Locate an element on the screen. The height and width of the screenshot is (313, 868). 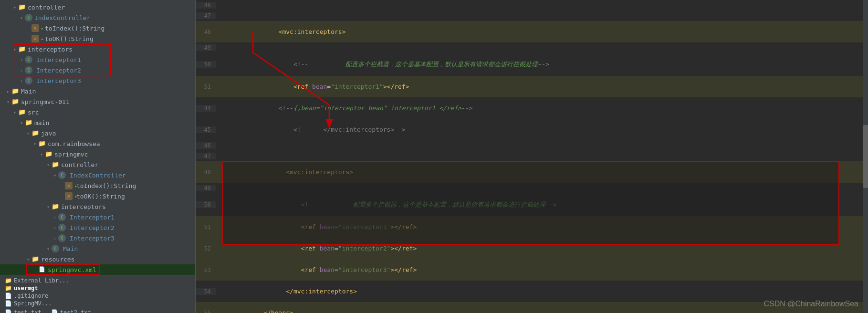
tree-item-springmvc011: ▾ 📁 springmvc-011 is located at coordinates (97, 102).